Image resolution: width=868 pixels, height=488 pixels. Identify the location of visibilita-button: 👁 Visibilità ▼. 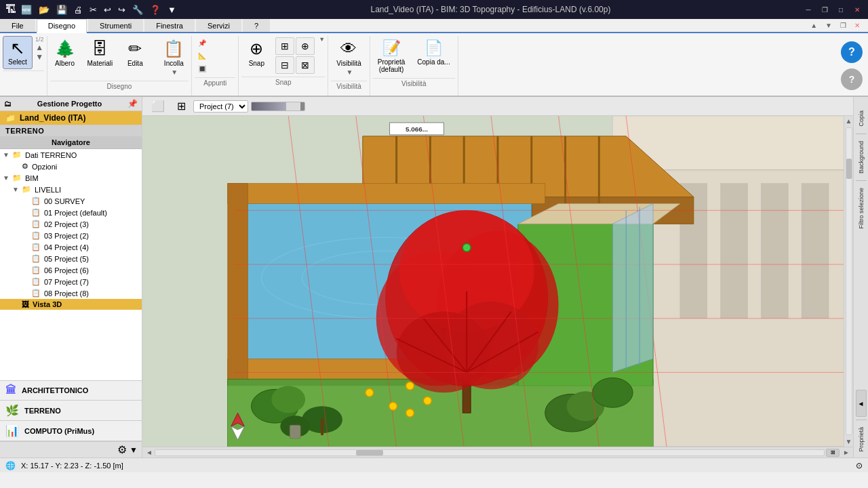
(349, 58).